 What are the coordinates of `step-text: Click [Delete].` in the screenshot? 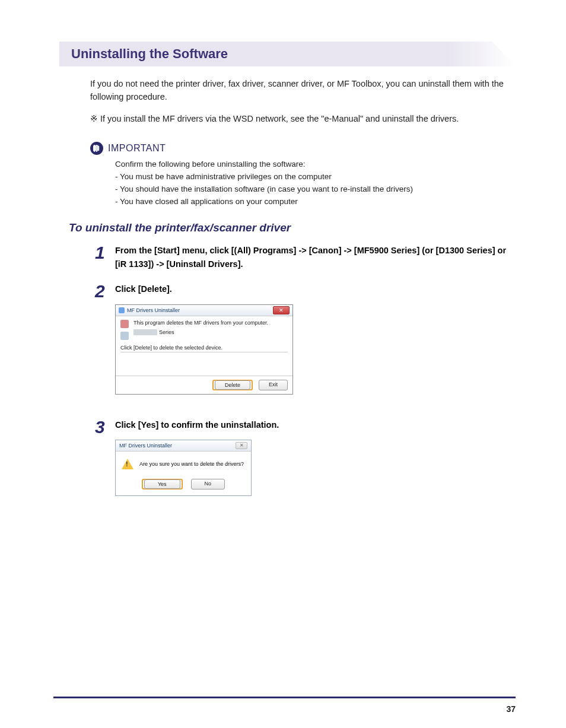 It's located at (316, 289).